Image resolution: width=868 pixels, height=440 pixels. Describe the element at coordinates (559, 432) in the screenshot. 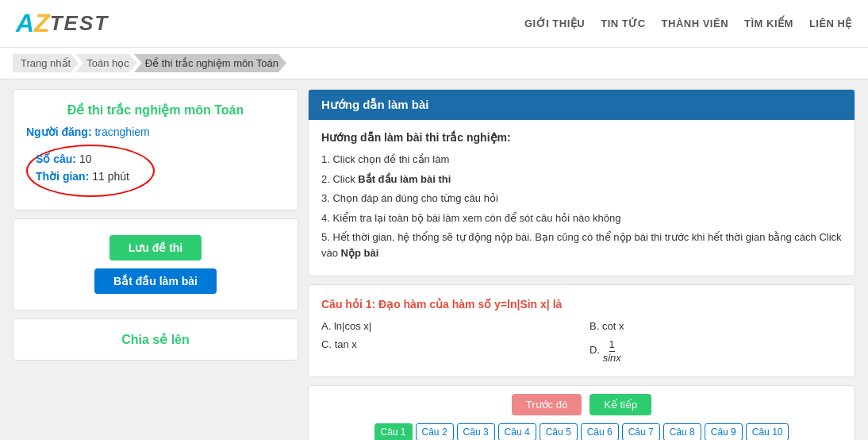

I see `q-btn-5: Câu 5` at that location.